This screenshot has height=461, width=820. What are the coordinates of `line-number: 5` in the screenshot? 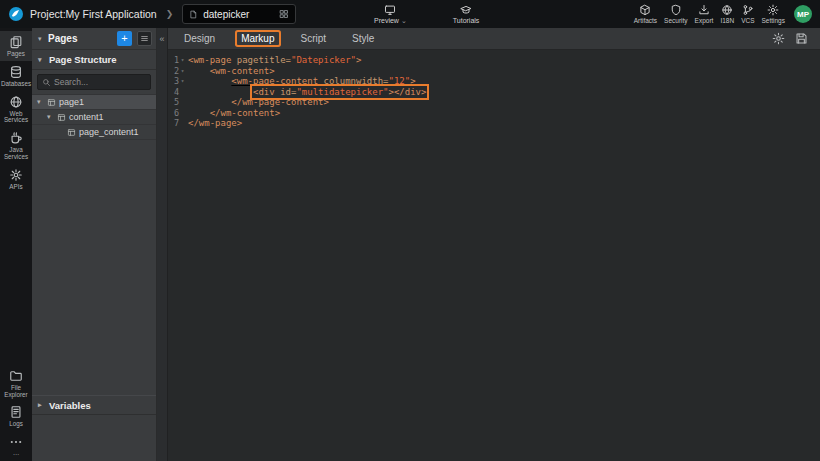 It's located at (176, 102).